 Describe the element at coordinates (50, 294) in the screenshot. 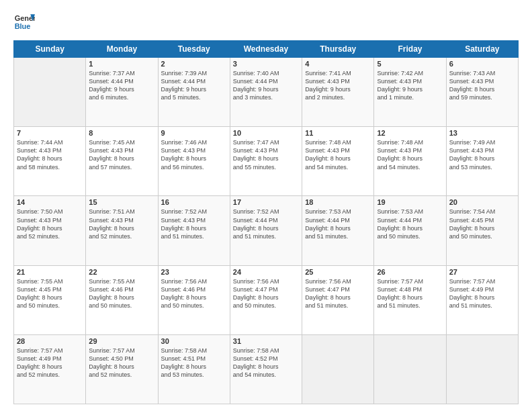

I see `cell-details: Sunrise: 7:55 AM Sunset: 4:45 PM Dayligh…` at that location.